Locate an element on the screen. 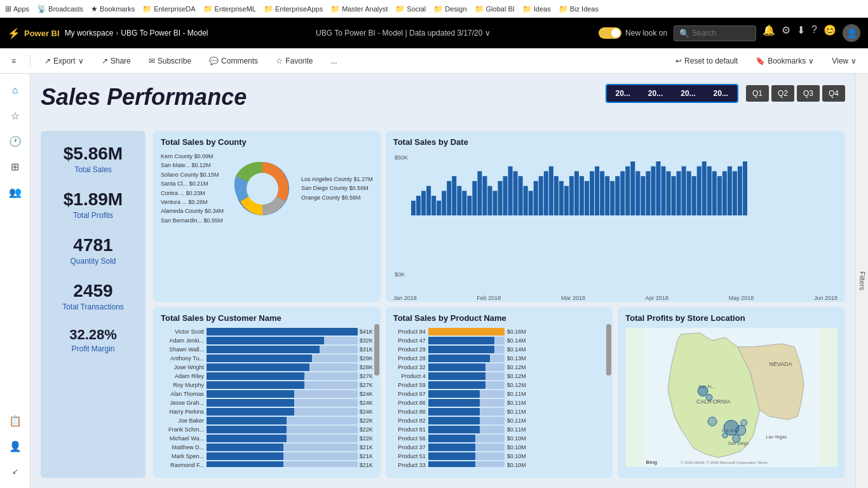 This screenshot has height=488, width=868. product-bar-item-8: Product 66 $0.11M is located at coordinates (499, 403).